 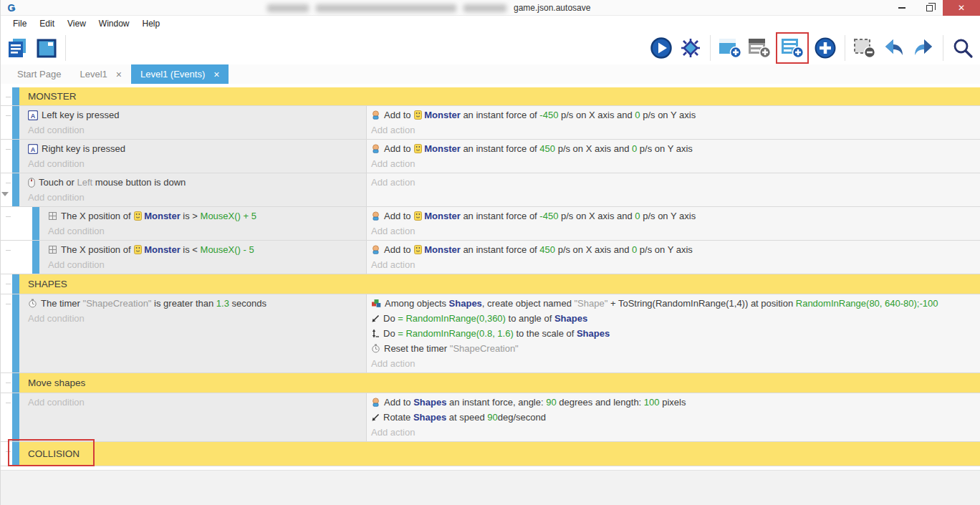 What do you see at coordinates (32, 183) in the screenshot?
I see `mouse-icon` at bounding box center [32, 183].